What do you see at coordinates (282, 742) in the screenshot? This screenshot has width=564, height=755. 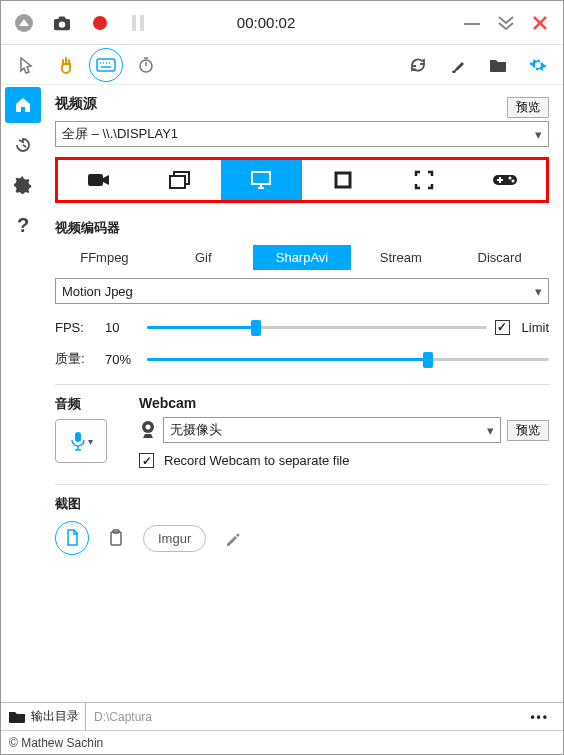 I see `copyright-footer: © Mathew Sachin` at bounding box center [282, 742].